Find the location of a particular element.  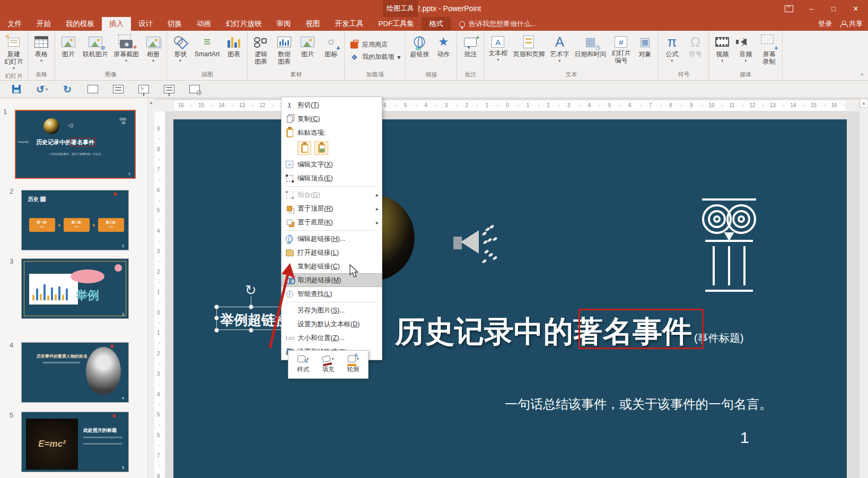

menu-item-编辑顶点: 编辑顶点(E) is located at coordinates (332, 178).